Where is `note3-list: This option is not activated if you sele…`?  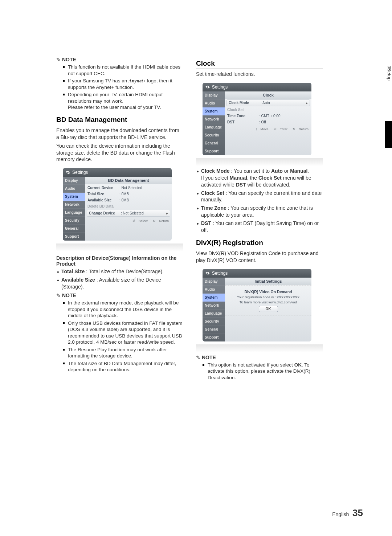 note3-list: This option is not activated if you sele… is located at coordinates (260, 372).